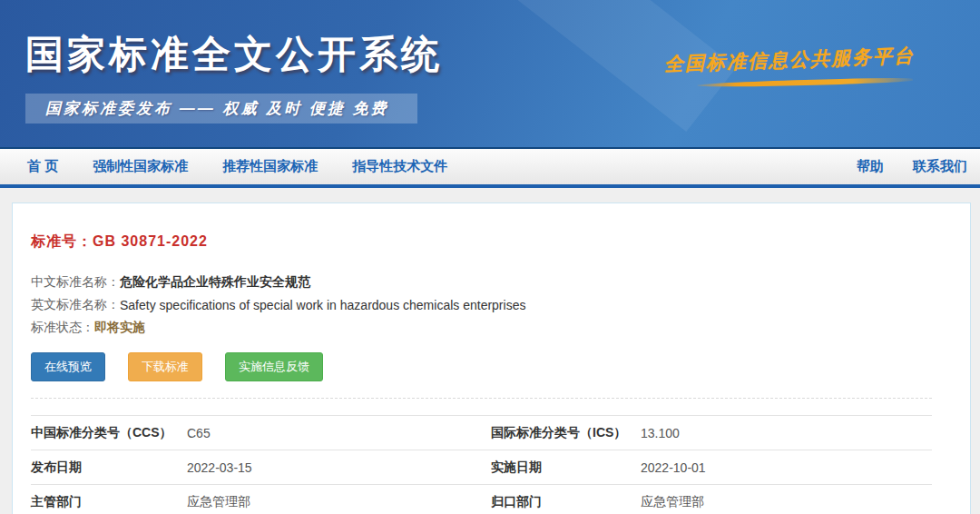 The width and height of the screenshot is (980, 514). I want to click on nav-item-contact-us: 联系我们, so click(940, 167).